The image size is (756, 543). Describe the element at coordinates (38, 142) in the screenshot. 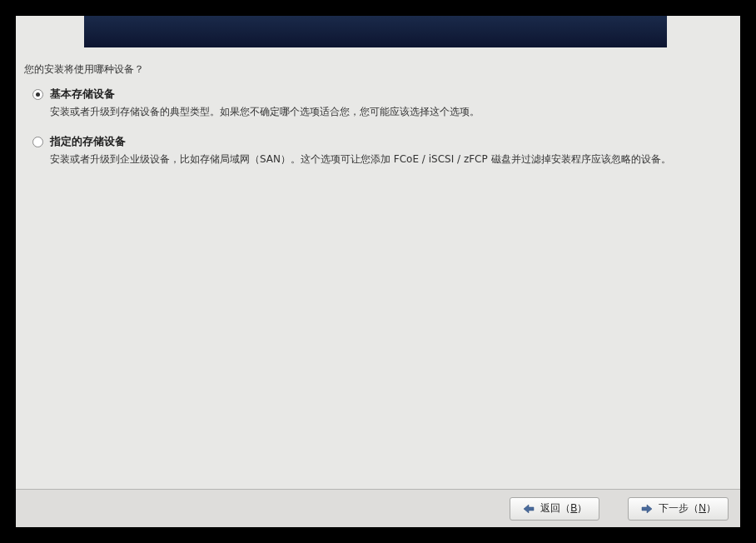

I see `radio-button-specialized` at that location.